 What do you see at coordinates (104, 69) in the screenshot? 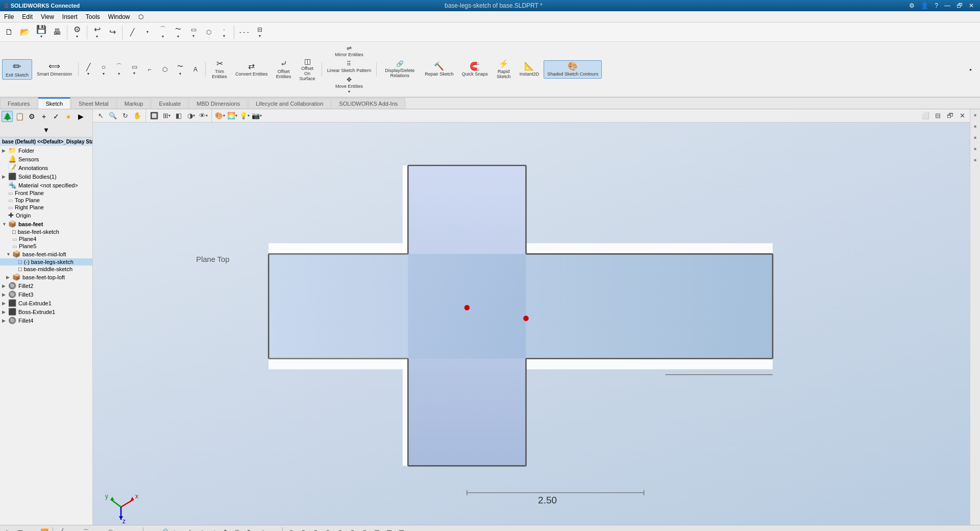
I see `circle-small-btn: ○▾` at bounding box center [104, 69].